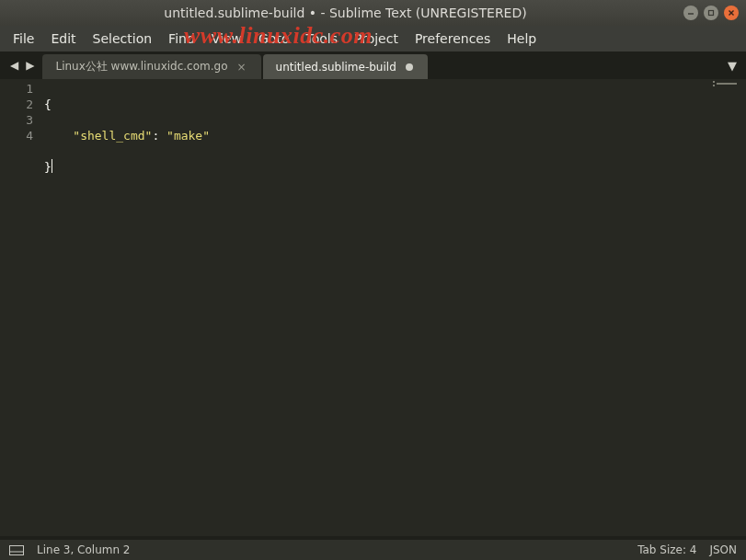 This screenshot has width=746, height=560. Describe the element at coordinates (711, 13) in the screenshot. I see `window-controls` at that location.